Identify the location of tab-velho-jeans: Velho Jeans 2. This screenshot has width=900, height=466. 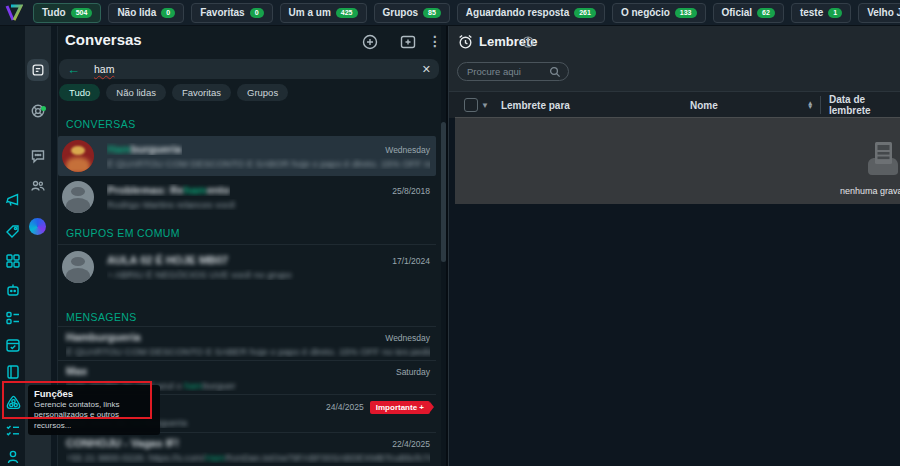
(879, 13).